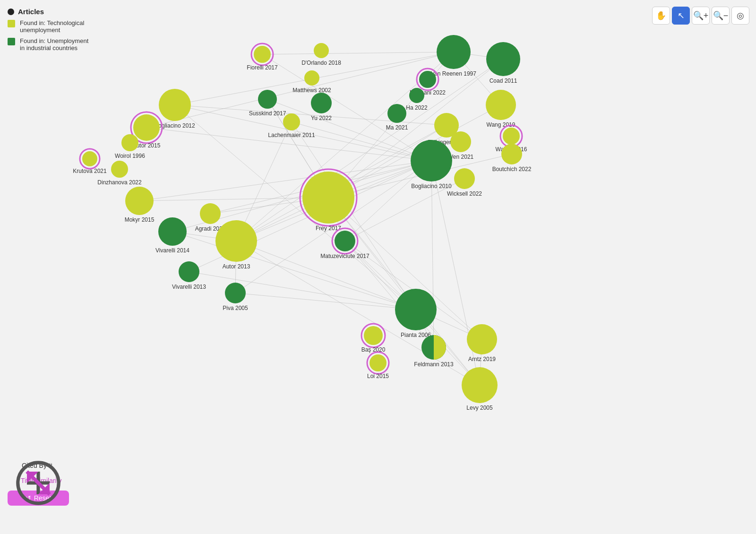 This screenshot has height=534, width=756. Describe the element at coordinates (90, 162) in the screenshot. I see `node-krutova2021: Krutova 2021` at that location.